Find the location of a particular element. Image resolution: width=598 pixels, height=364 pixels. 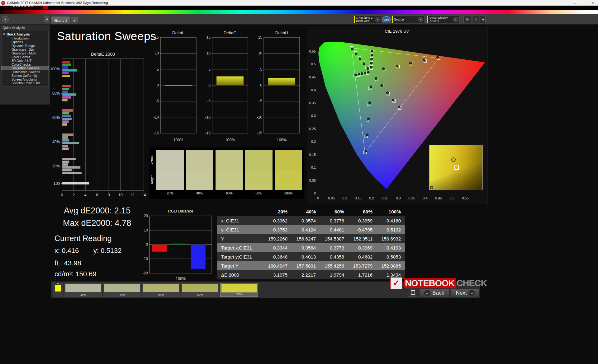

target-swatch-60% is located at coordinates (229, 180).